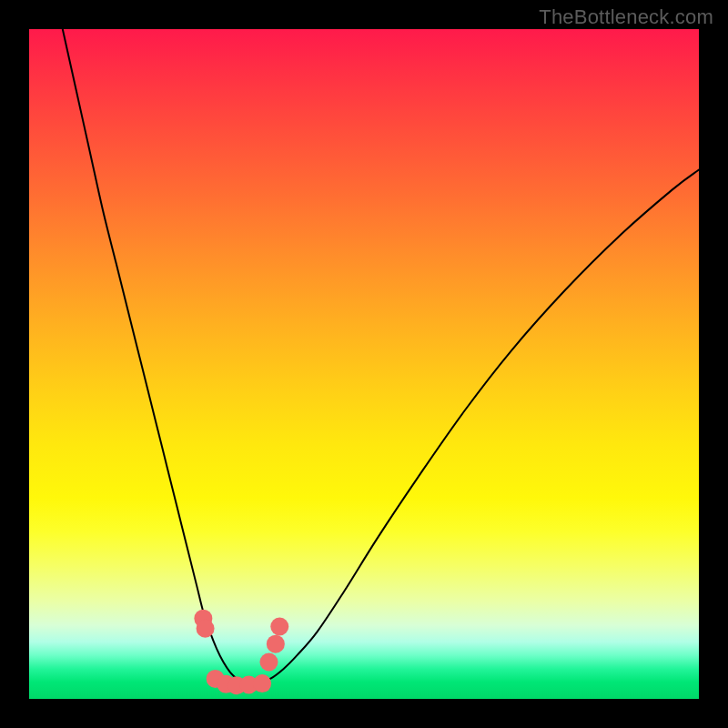 This screenshot has height=728, width=728. I want to click on watermark-text: TheBottleneck.com, so click(626, 17).